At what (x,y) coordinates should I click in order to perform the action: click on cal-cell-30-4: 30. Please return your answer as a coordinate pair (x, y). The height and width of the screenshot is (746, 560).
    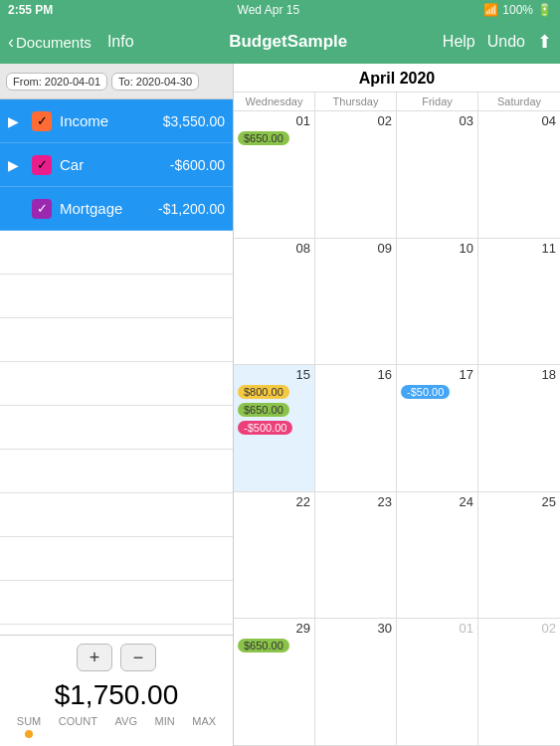
    Looking at the image, I should click on (356, 682).